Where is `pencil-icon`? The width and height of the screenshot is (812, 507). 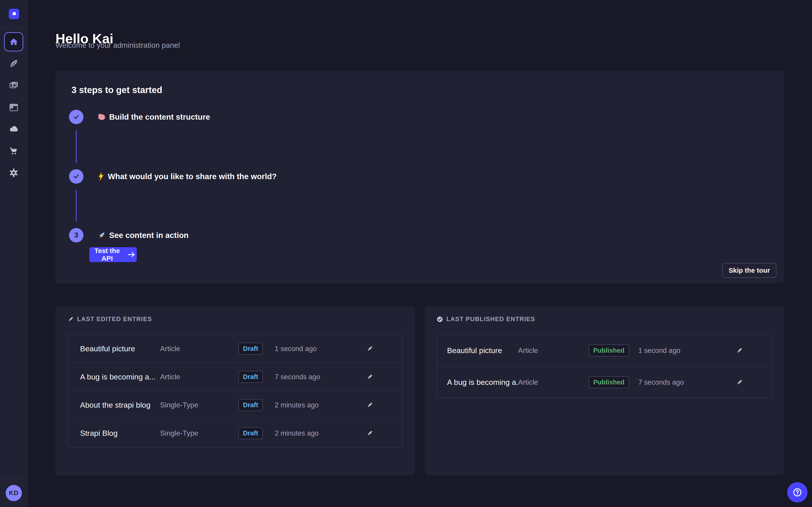
pencil-icon is located at coordinates (70, 319).